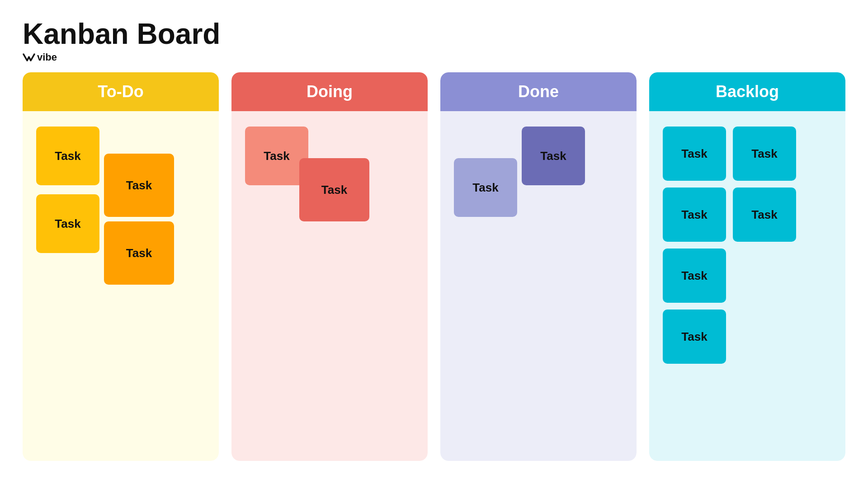 This screenshot has width=868, height=488. Describe the element at coordinates (47, 57) in the screenshot. I see `brand-name: vibe` at that location.